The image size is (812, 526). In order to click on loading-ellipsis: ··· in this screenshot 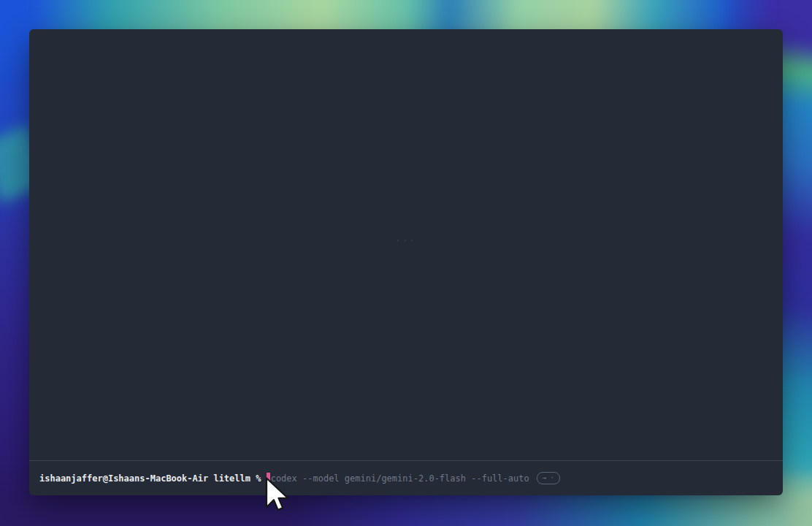, I will do `click(406, 241)`.